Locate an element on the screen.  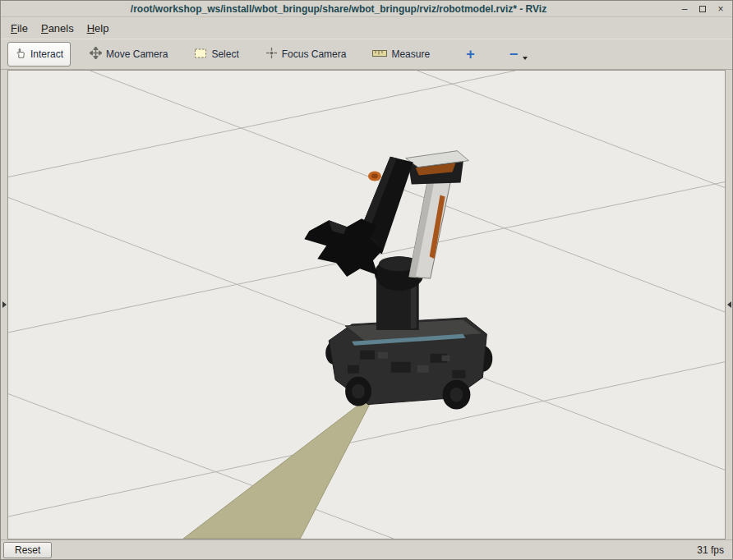
focus-camera-tool-button: Focus Camera is located at coordinates (306, 54).